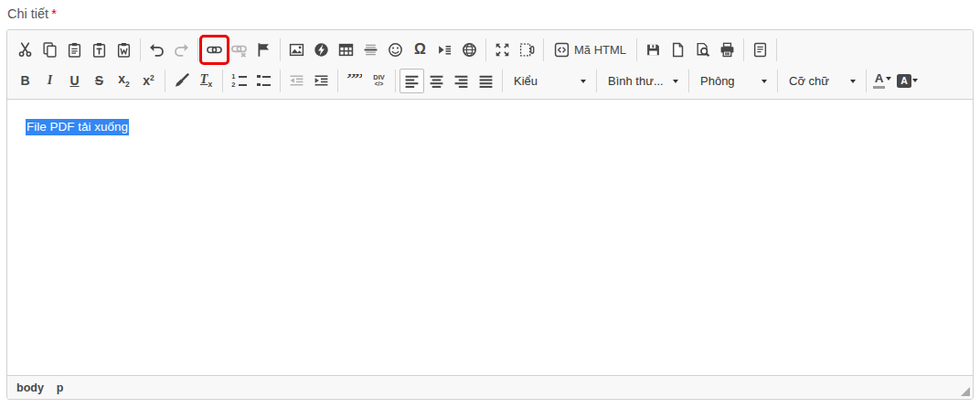 The height and width of the screenshot is (408, 980). Describe the element at coordinates (643, 81) in the screenshot. I see `format-dropdown: Bình thư...` at that location.